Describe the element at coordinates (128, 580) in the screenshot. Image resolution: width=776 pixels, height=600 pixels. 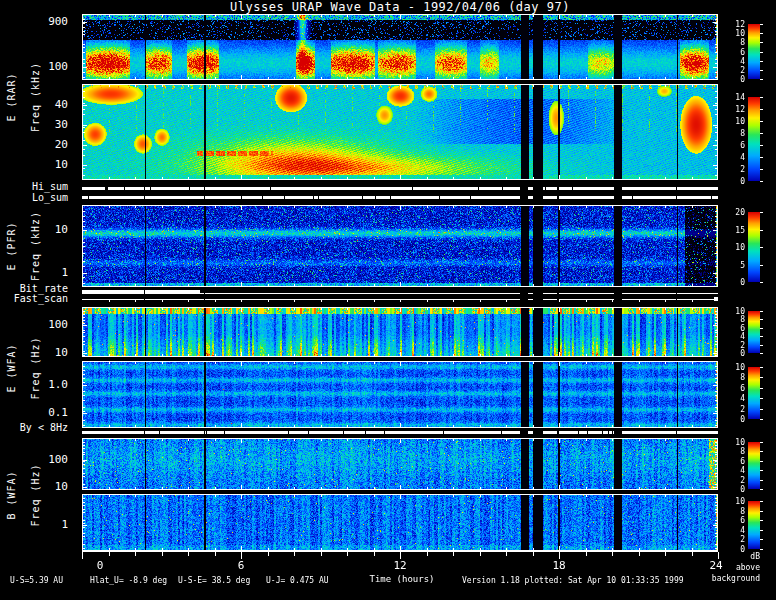
I see `ephemeris-item-1: Hlat_U= -8.9 deg` at that location.